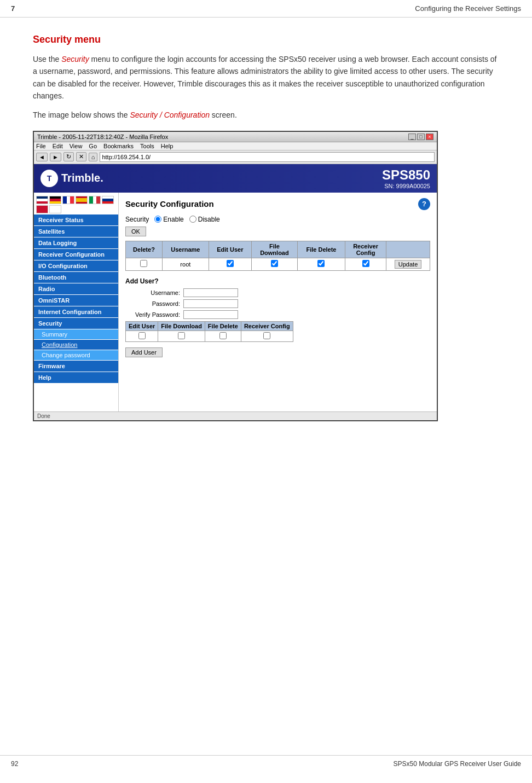  I want to click on maximize-button: □, so click(421, 137).